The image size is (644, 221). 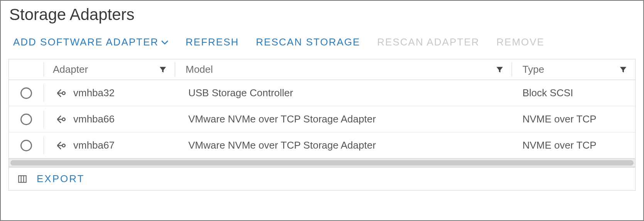 I want to click on toolbar: ADD SOFTWARE ADAPTER REFRESH RESCAN STOR…, so click(x=322, y=42).